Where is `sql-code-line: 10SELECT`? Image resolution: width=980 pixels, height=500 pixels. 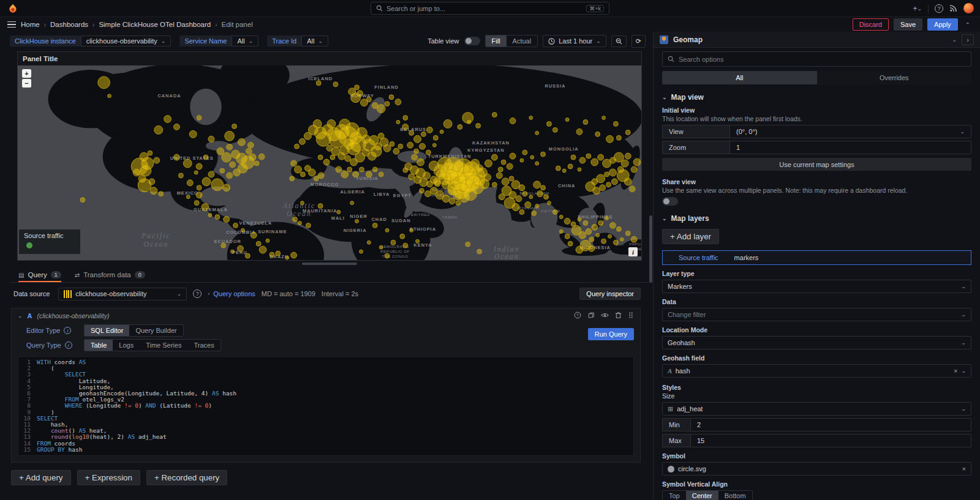
sql-code-line: 10SELECT is located at coordinates (326, 419).